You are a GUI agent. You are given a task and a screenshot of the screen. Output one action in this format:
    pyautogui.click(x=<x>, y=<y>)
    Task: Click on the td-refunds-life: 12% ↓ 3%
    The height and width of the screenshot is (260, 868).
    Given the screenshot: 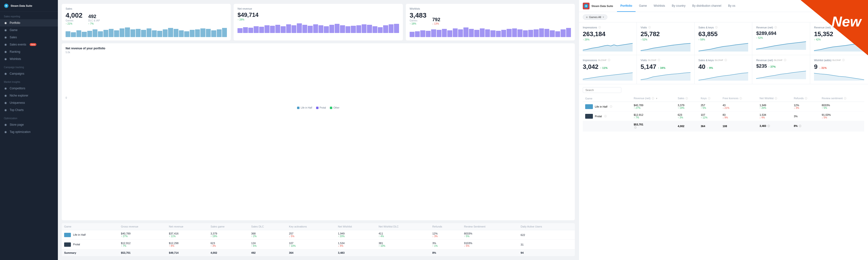 What is the action you would take?
    pyautogui.click(x=446, y=235)
    